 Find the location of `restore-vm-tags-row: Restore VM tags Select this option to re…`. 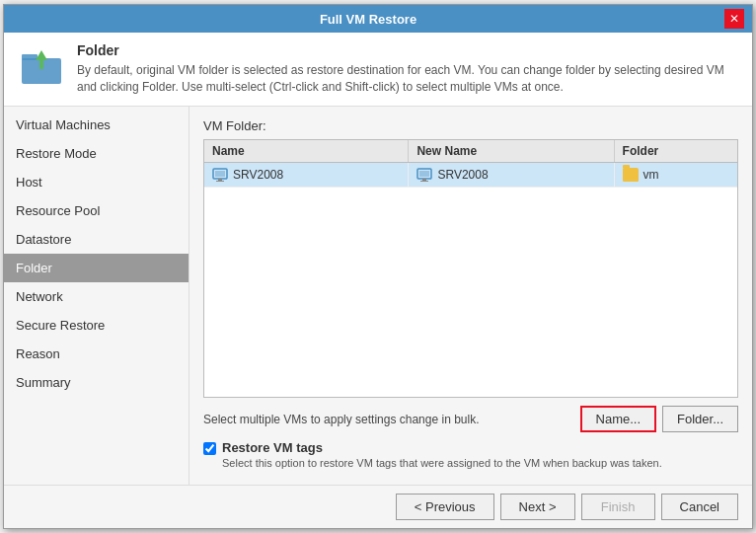

restore-vm-tags-row: Restore VM tags Select this option to re… is located at coordinates (471, 454).